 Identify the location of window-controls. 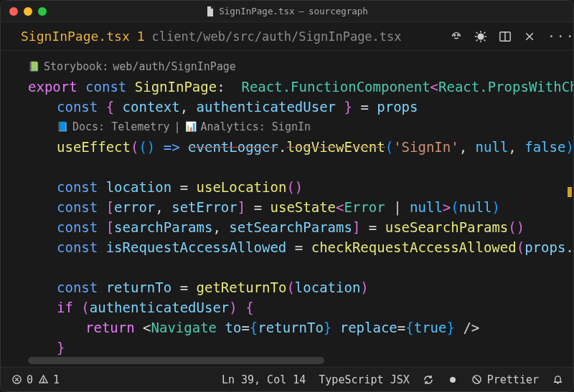
(24, 11).